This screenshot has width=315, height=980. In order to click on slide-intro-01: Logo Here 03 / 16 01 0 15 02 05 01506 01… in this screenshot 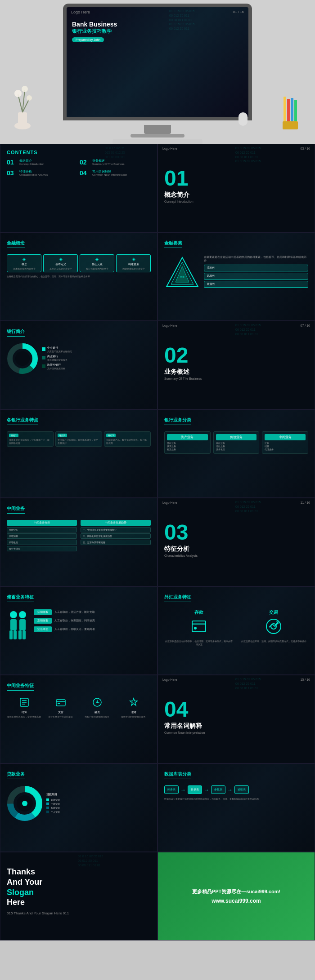, I will do `click(236, 188)`.